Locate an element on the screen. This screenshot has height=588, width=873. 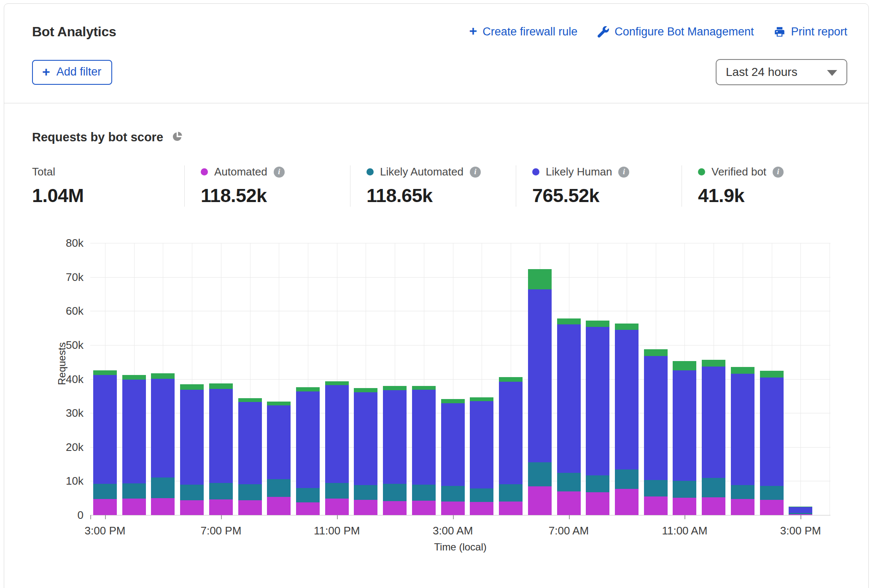
y-axis-tick is located at coordinates (91, 517).